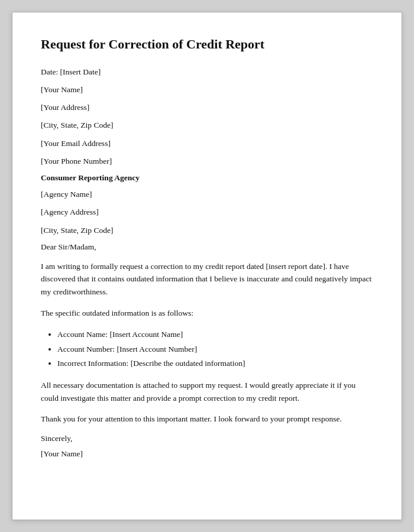  I want to click on city-state-zip-2-field: [City, State, Zip Code], so click(207, 231).